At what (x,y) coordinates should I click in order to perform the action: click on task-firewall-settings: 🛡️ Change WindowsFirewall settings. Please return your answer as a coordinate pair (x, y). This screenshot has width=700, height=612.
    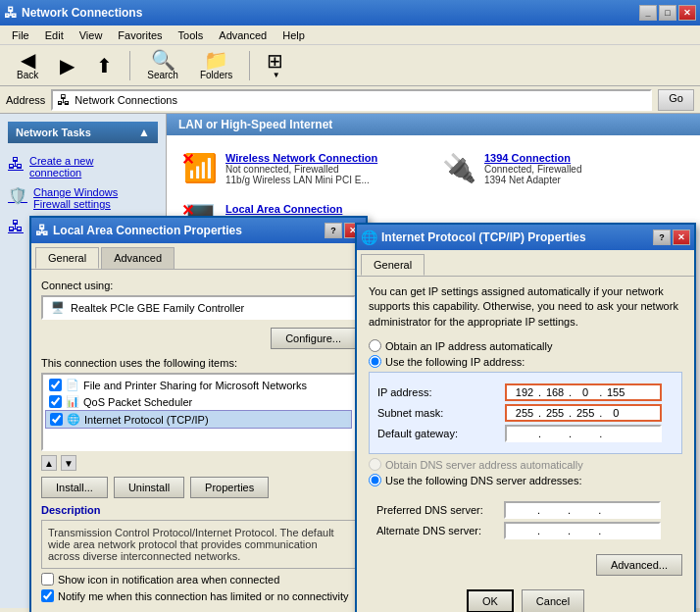
    Looking at the image, I should click on (82, 198).